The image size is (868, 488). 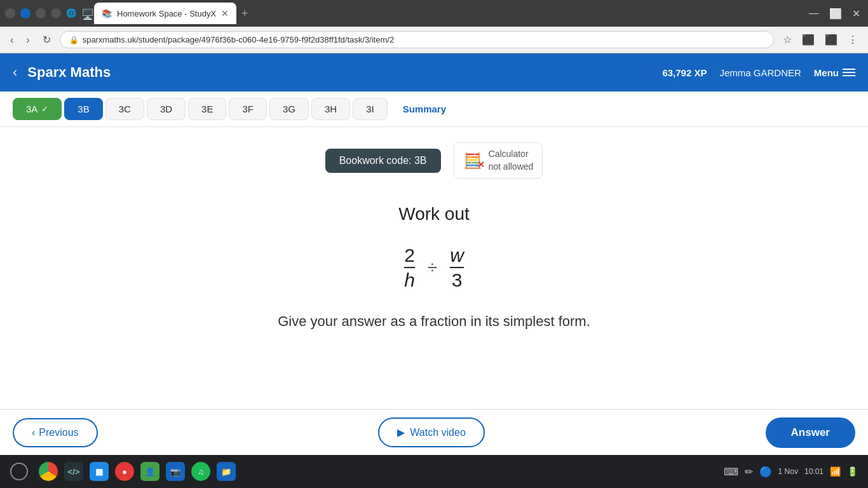 What do you see at coordinates (44, 109) in the screenshot?
I see `checkmark-icon: ✓` at bounding box center [44, 109].